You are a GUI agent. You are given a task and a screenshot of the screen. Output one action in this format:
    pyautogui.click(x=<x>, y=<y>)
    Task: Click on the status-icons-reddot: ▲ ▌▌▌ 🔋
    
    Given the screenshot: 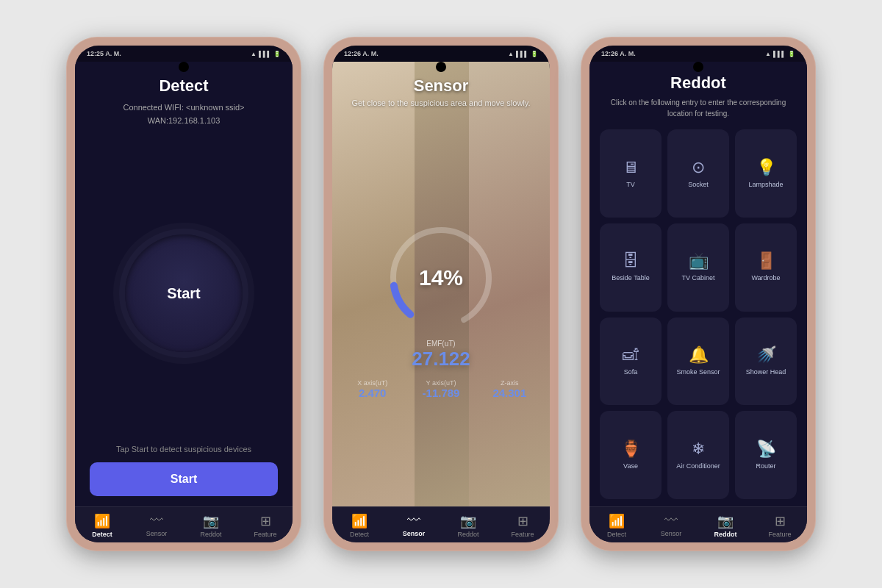 What is the action you would take?
    pyautogui.click(x=781, y=54)
    